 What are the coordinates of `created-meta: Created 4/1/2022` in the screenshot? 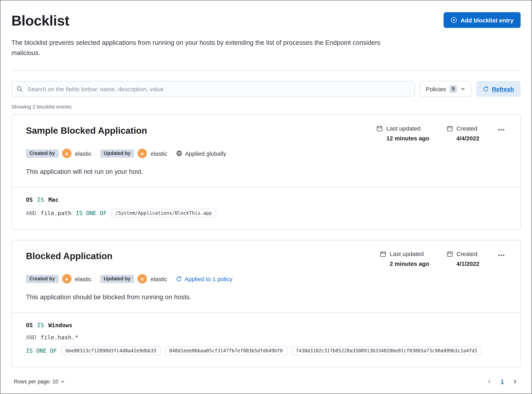 It's located at (463, 259).